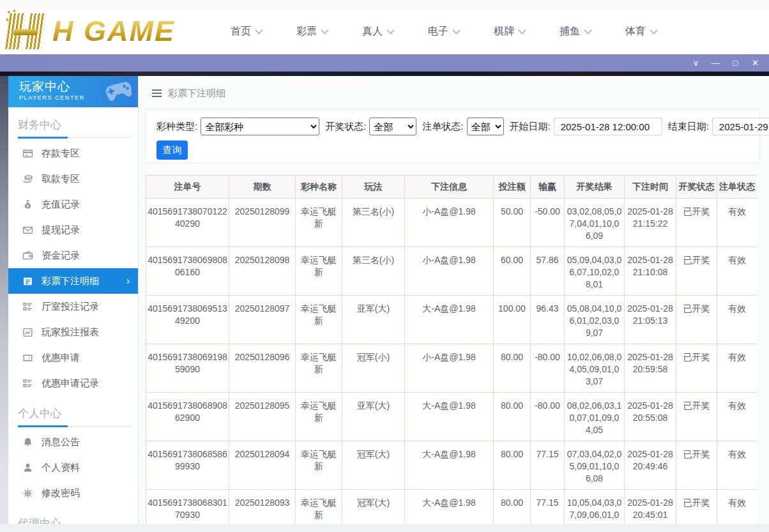 Image resolution: width=769 pixels, height=532 pixels. What do you see at coordinates (75, 427) in the screenshot?
I see `section-divider` at bounding box center [75, 427].